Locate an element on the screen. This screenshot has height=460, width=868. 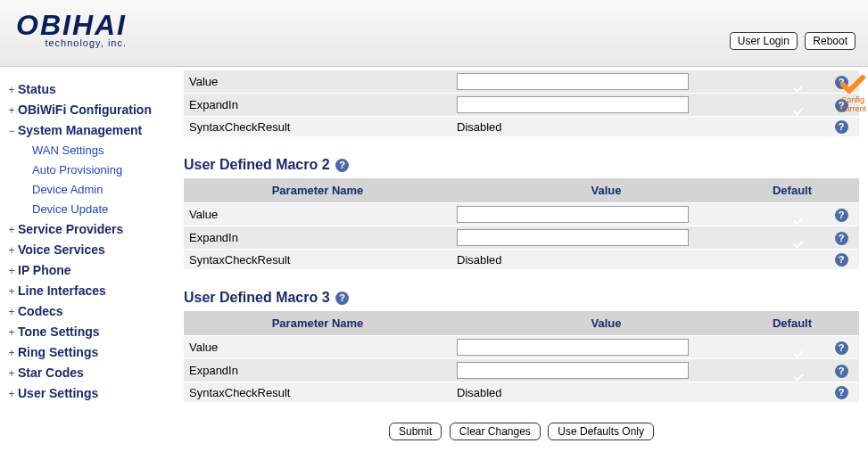
nav-label: Ring Settings is located at coordinates (58, 352).